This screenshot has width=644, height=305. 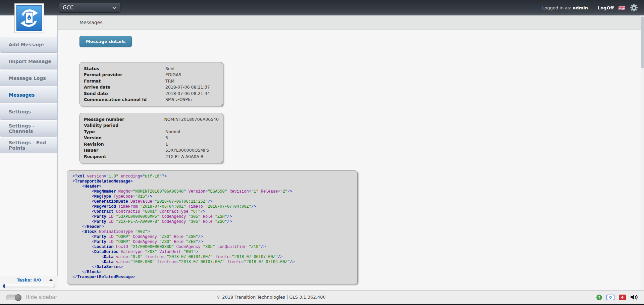 I want to click on panel-row: Revision1, so click(x=151, y=144).